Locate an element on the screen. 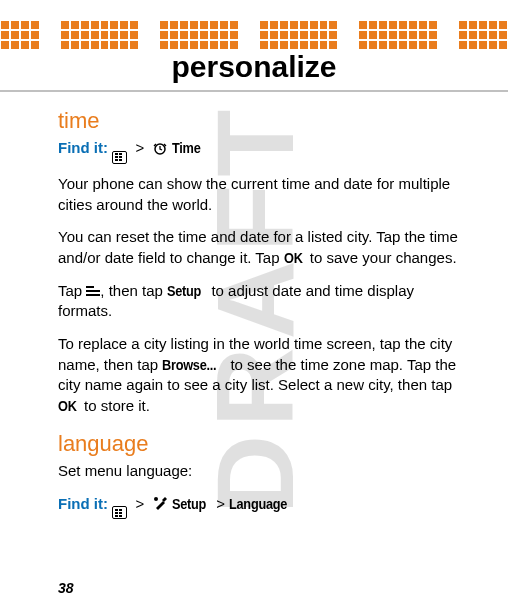  time-para-4: To replace a city listing in the world t… is located at coordinates (258, 376).